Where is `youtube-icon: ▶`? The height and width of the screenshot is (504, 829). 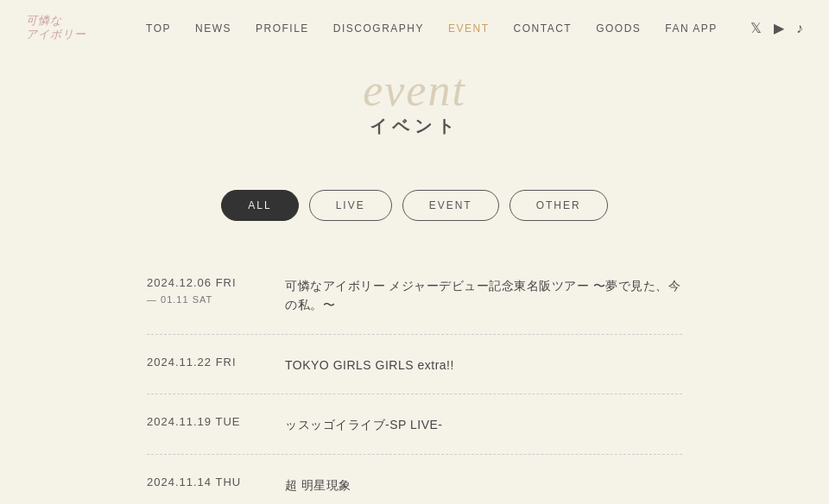
youtube-icon: ▶ is located at coordinates (779, 28).